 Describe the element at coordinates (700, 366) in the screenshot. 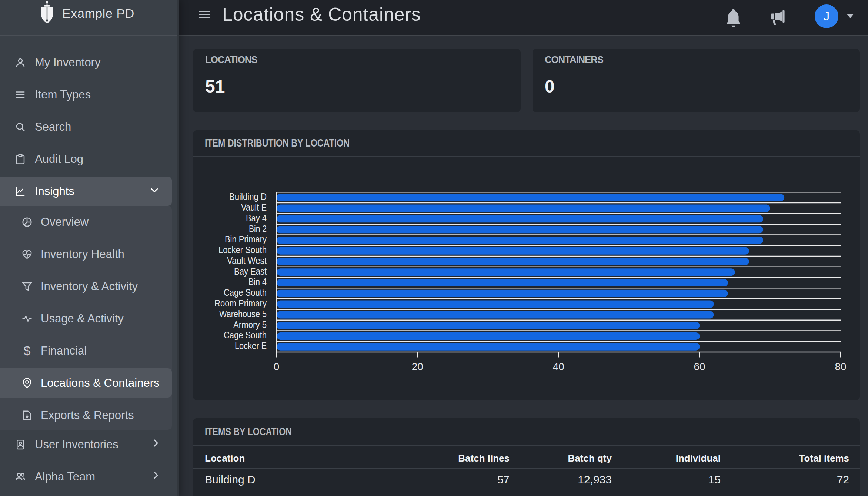

I see `svg-text: 60` at that location.